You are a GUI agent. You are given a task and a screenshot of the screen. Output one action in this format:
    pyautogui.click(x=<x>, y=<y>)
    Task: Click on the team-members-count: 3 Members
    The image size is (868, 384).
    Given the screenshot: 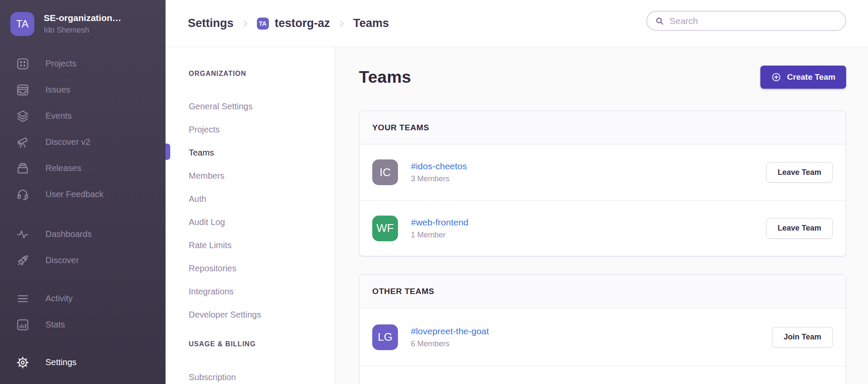 What is the action you would take?
    pyautogui.click(x=439, y=179)
    